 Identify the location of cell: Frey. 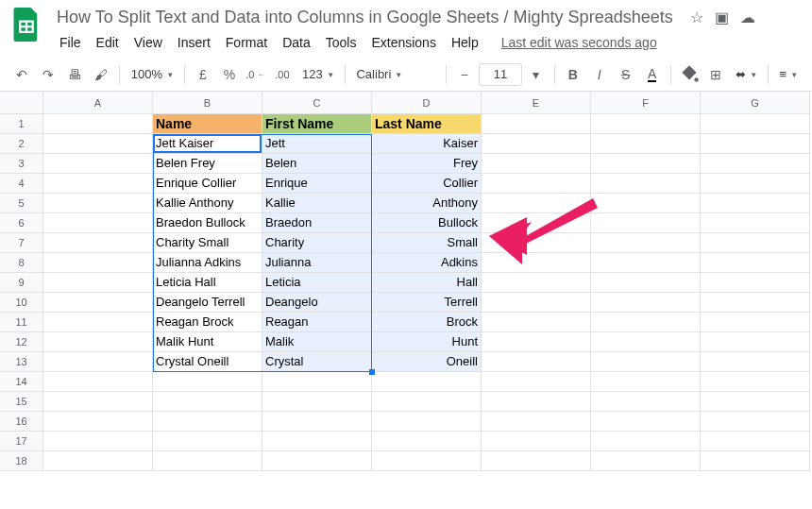
(427, 164).